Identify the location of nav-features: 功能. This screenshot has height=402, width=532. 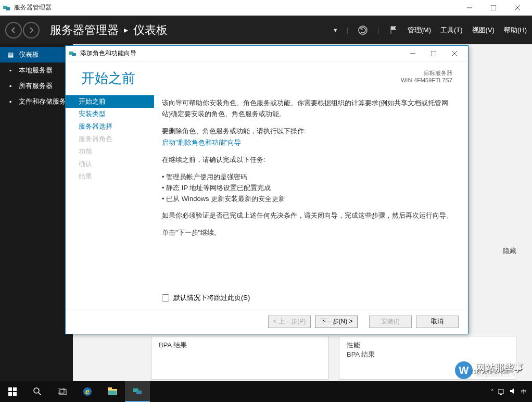
(110, 152).